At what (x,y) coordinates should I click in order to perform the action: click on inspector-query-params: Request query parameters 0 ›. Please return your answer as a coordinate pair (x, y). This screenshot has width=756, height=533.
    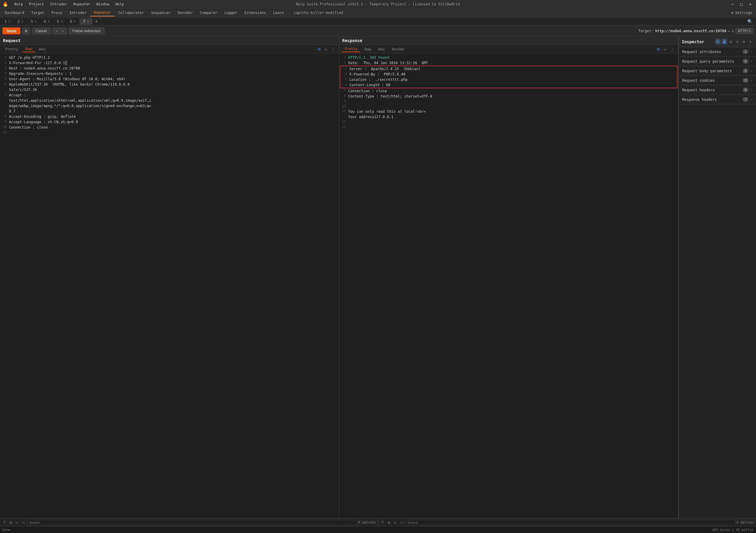
    Looking at the image, I should click on (717, 61).